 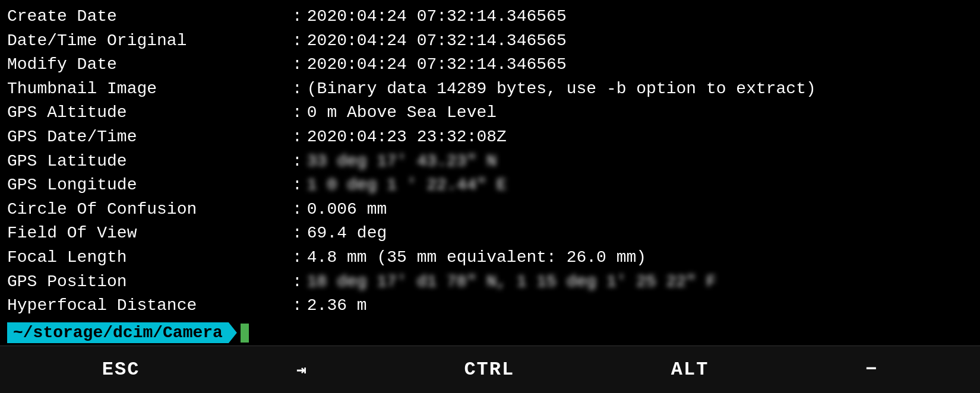 What do you see at coordinates (407, 138) in the screenshot?
I see `field-value-gps-datetime: 2020:04:23 23:32:08Z` at bounding box center [407, 138].